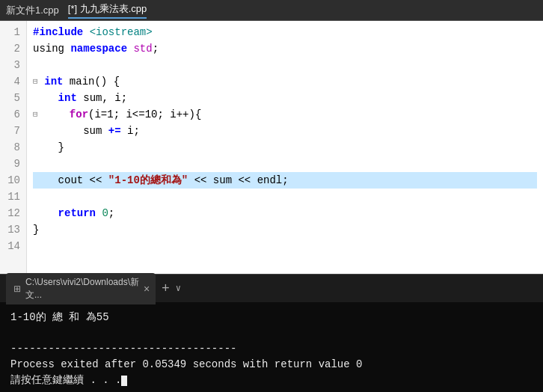  I want to click on line-number: 6, so click(13, 114).